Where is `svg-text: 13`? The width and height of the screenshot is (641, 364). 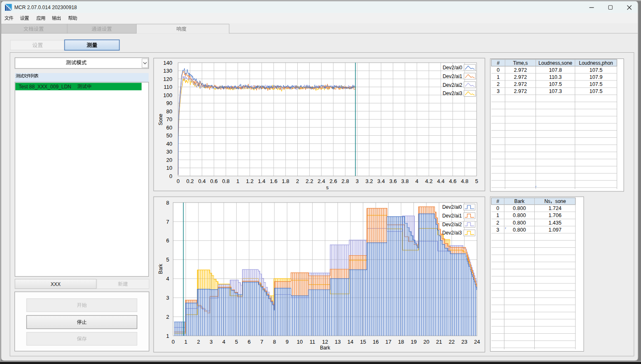 svg-text: 13 is located at coordinates (338, 342).